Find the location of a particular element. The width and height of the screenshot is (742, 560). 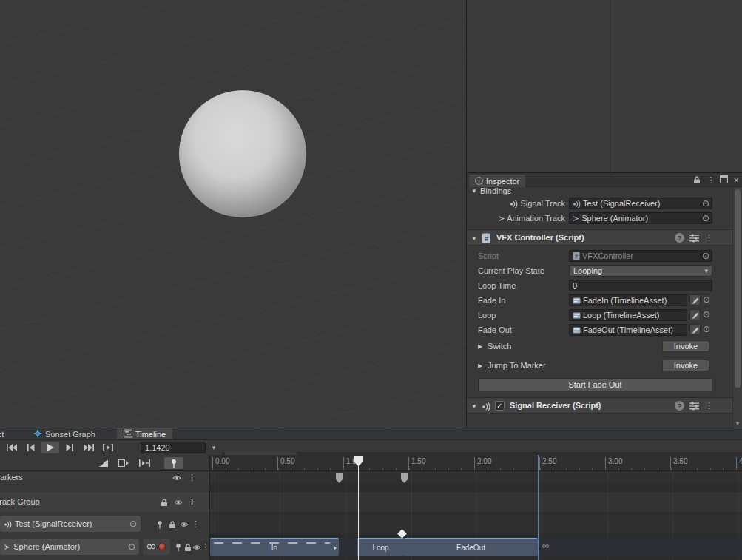

clip-loop: Loop is located at coordinates (380, 547).